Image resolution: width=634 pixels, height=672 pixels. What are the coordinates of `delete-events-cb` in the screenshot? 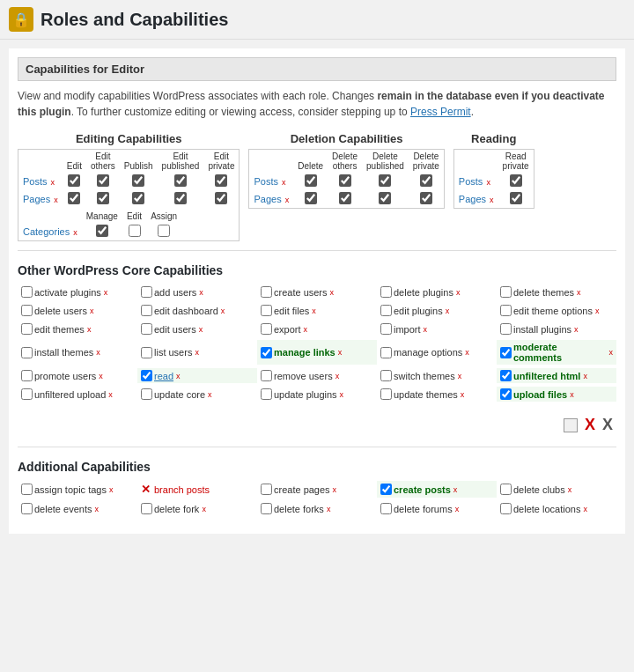 It's located at (26, 509).